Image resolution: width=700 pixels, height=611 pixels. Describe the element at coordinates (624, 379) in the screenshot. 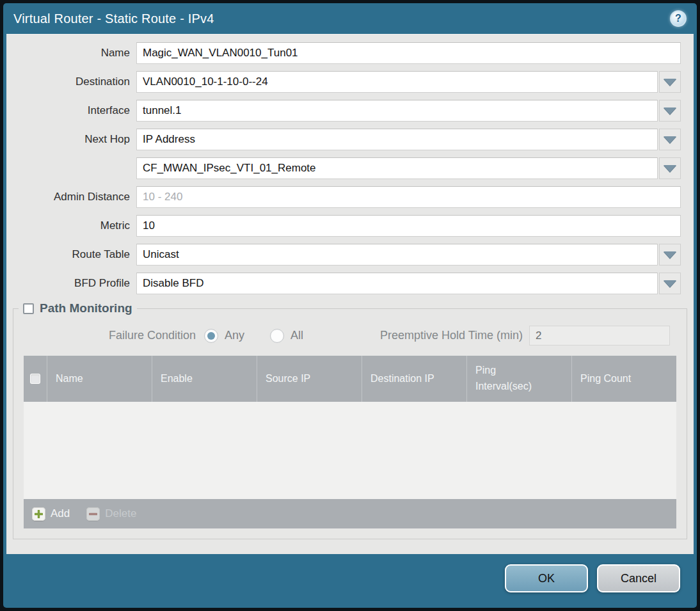

I see `column-header-ping-count: Ping Count` at that location.